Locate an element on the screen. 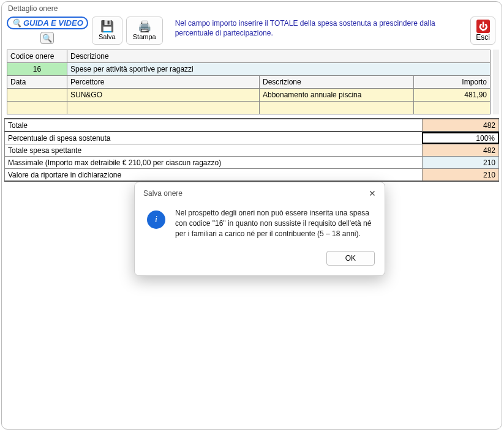 The width and height of the screenshot is (504, 432). data-value is located at coordinates (37, 95).